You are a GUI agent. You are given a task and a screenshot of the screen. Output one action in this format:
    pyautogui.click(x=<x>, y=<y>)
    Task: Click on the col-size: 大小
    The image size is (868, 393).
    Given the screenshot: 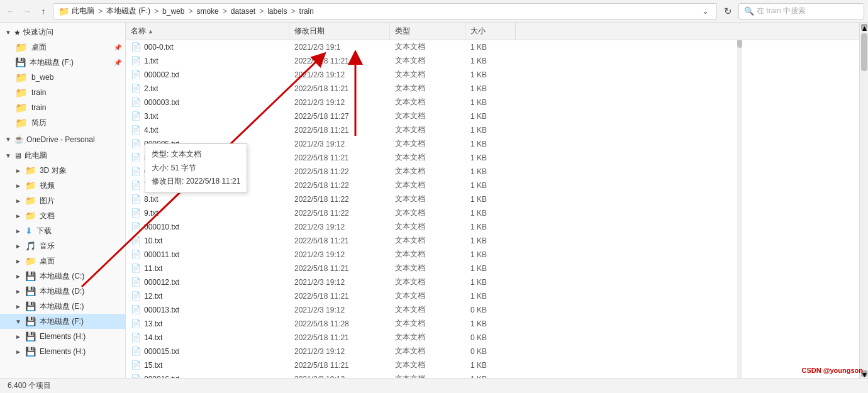 What is the action you would take?
    pyautogui.click(x=491, y=31)
    